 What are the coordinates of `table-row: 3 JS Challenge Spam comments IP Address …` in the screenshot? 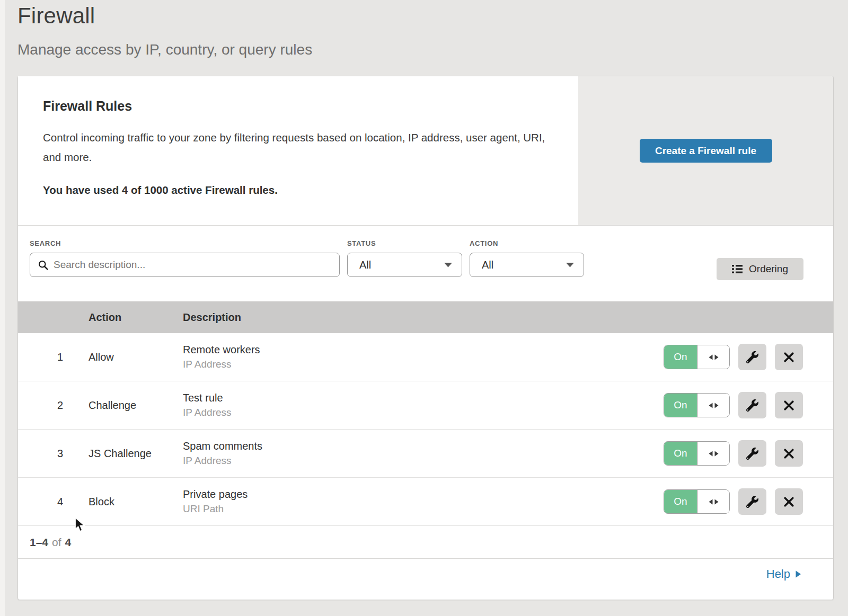 It's located at (426, 453).